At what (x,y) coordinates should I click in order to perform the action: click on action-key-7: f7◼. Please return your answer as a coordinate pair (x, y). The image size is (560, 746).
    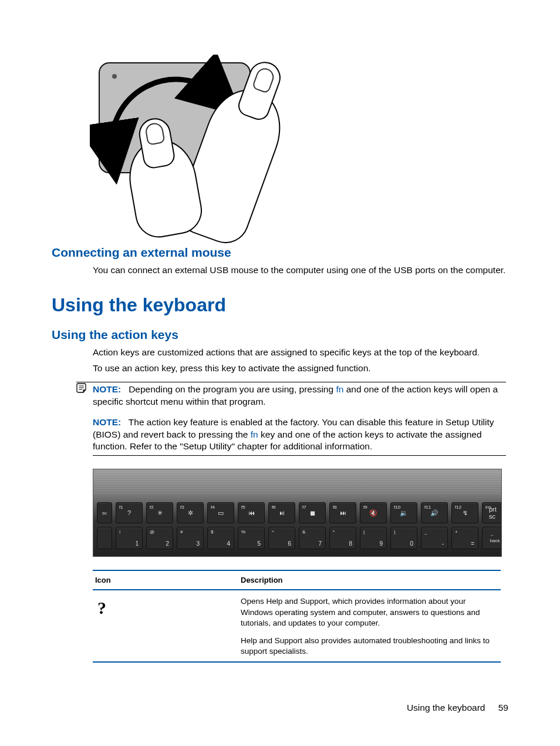
    Looking at the image, I should click on (312, 513).